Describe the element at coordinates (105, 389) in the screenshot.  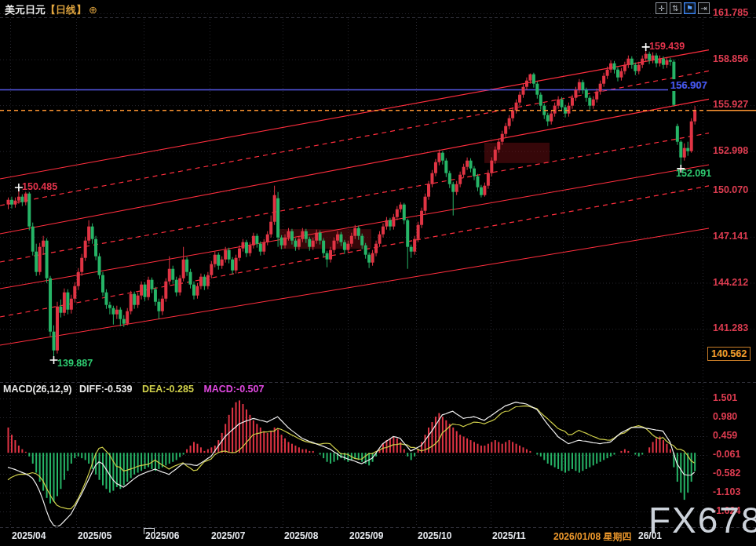
I see `macd-diff-value: DIFF:-0.539` at that location.